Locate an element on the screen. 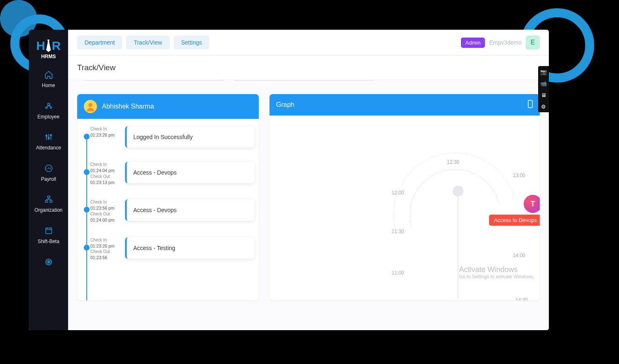  timeline-event: Logged In Successfully is located at coordinates (190, 137).